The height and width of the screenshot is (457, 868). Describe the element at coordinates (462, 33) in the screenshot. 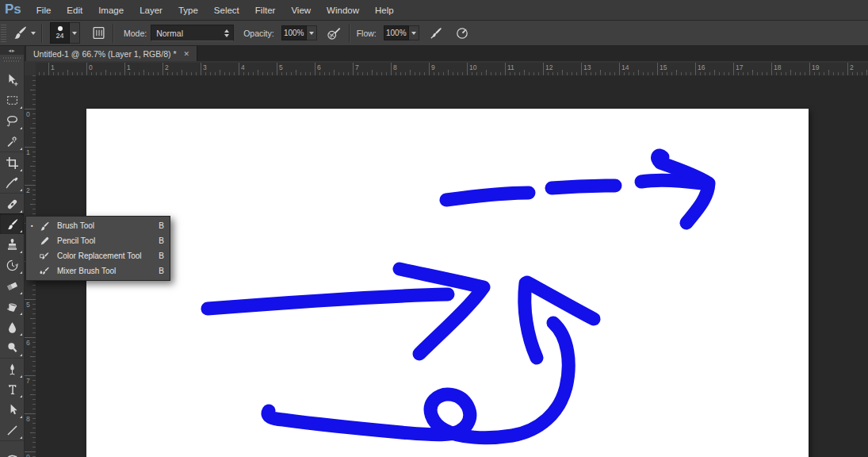

I see `tablet-pressure-size-button` at that location.